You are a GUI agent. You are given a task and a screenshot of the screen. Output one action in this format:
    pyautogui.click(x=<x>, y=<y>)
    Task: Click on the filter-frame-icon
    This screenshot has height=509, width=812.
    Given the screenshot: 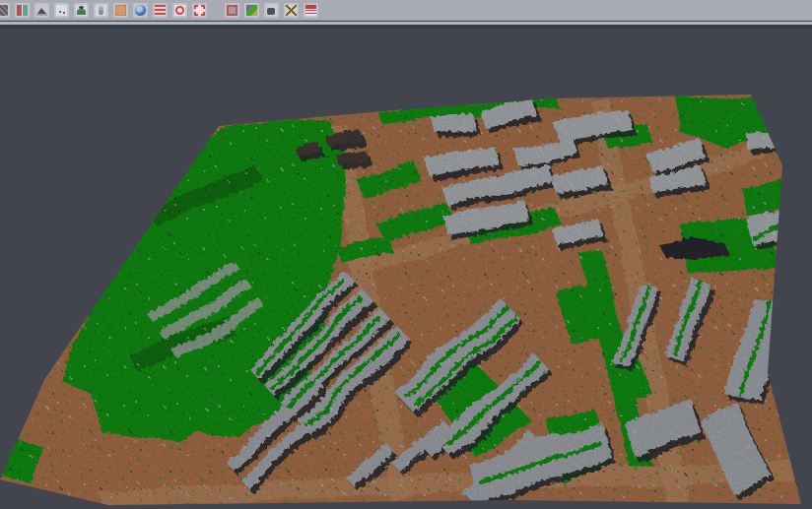 What is the action you would take?
    pyautogui.click(x=233, y=10)
    